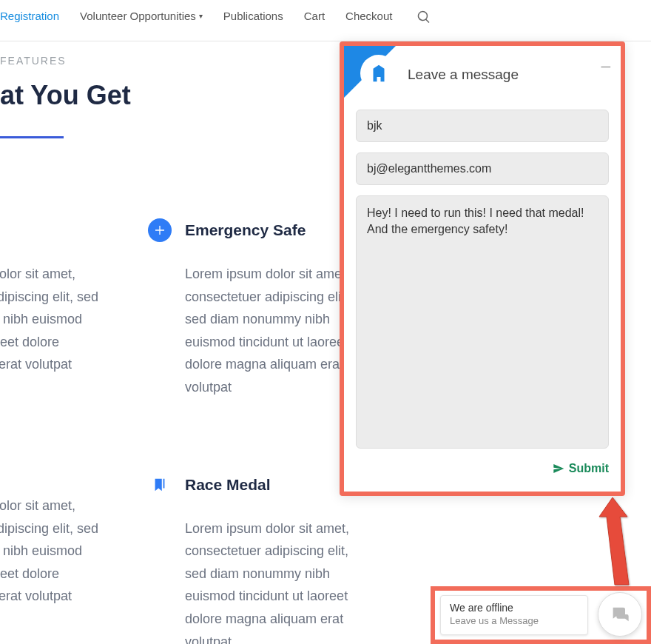  I want to click on offline-title: We are offline, so click(514, 608).